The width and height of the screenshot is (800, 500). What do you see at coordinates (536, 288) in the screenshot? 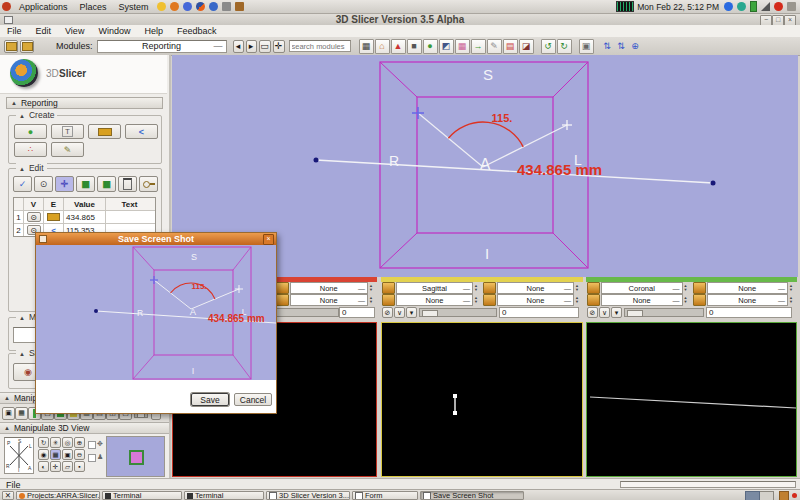
I see `yellow-foreground-combo: None—` at bounding box center [536, 288].